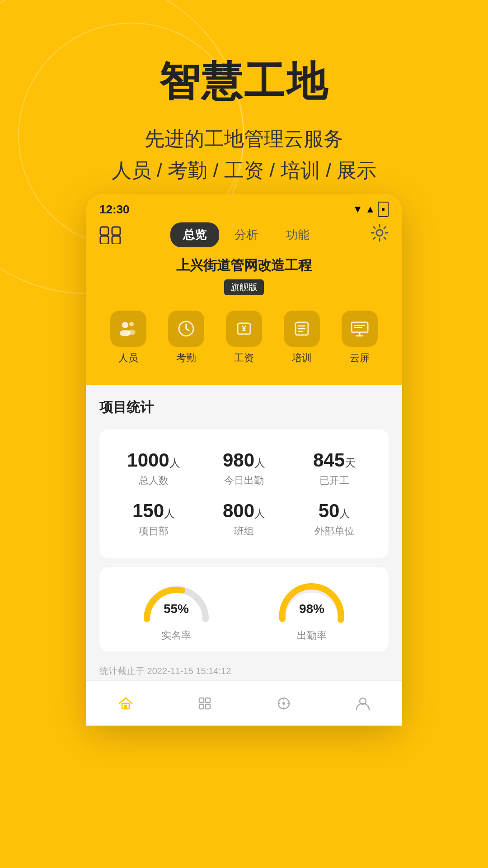 The width and height of the screenshot is (488, 868). I want to click on salary-label: 工资, so click(244, 358).